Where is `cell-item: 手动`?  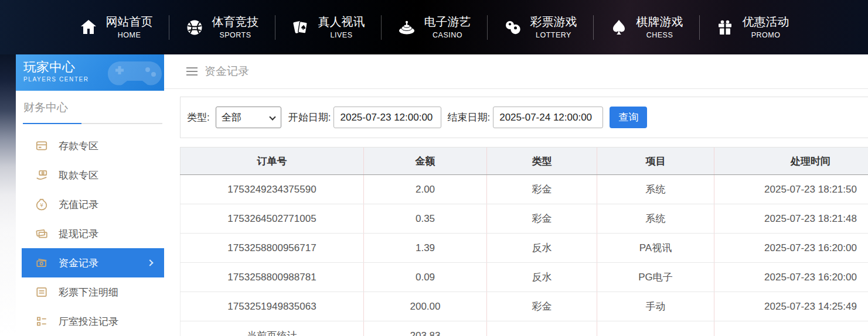 cell-item: 手动 is located at coordinates (656, 307).